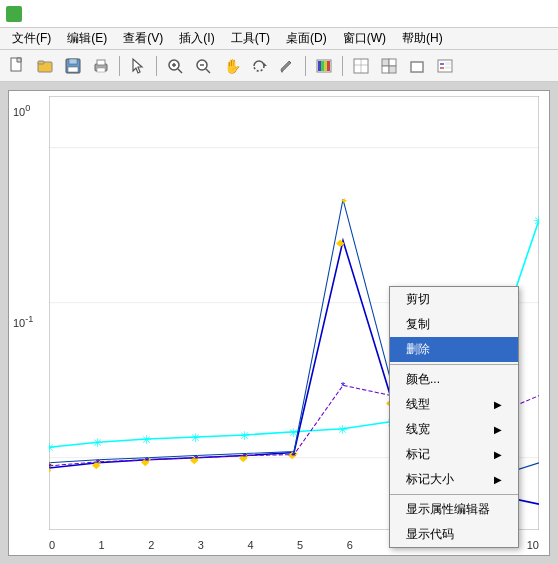  Describe the element at coordinates (417, 66) in the screenshot. I see `box-button` at that location.